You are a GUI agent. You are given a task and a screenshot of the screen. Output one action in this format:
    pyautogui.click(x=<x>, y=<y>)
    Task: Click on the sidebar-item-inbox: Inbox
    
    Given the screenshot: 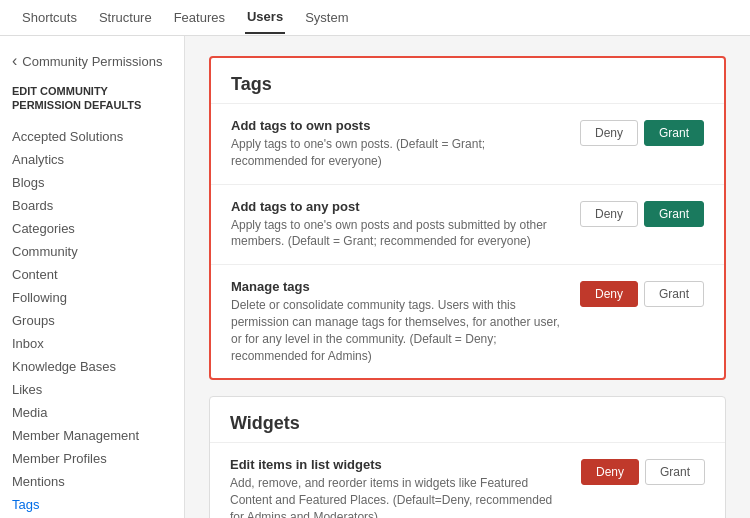 What is the action you would take?
    pyautogui.click(x=92, y=344)
    